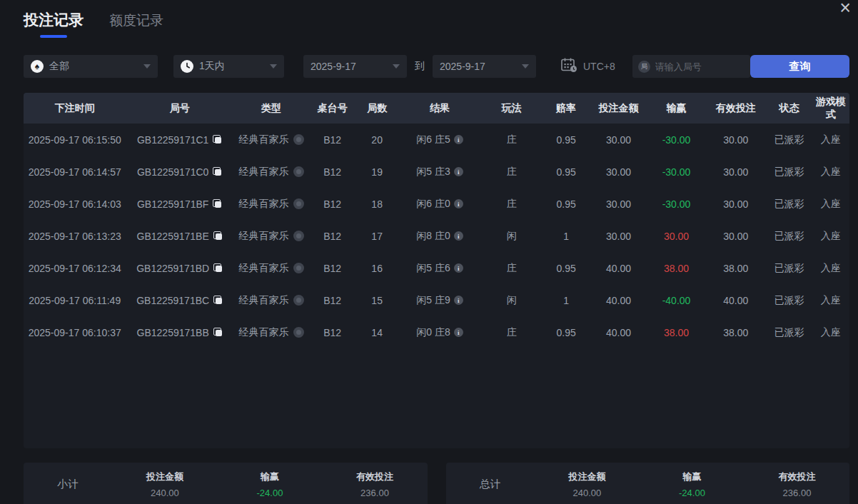  What do you see at coordinates (845, 9) in the screenshot?
I see `close-icon: ×` at bounding box center [845, 9].